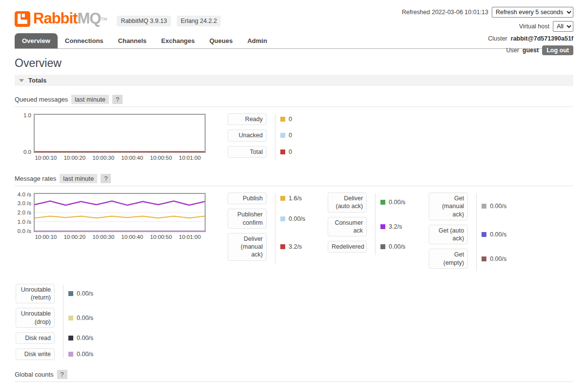 The height and width of the screenshot is (383, 588). Describe the element at coordinates (532, 12) in the screenshot. I see `refresh-interval-select: Refresh every 5 seconds` at that location.